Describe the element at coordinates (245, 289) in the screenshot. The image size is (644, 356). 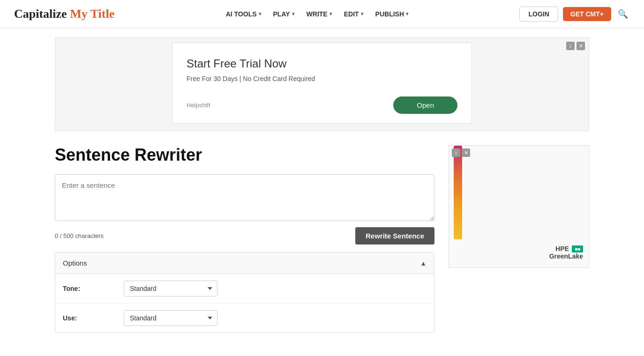
I see `tone-row: Tone: Standard Formal Casual Persuasive …` at that location.